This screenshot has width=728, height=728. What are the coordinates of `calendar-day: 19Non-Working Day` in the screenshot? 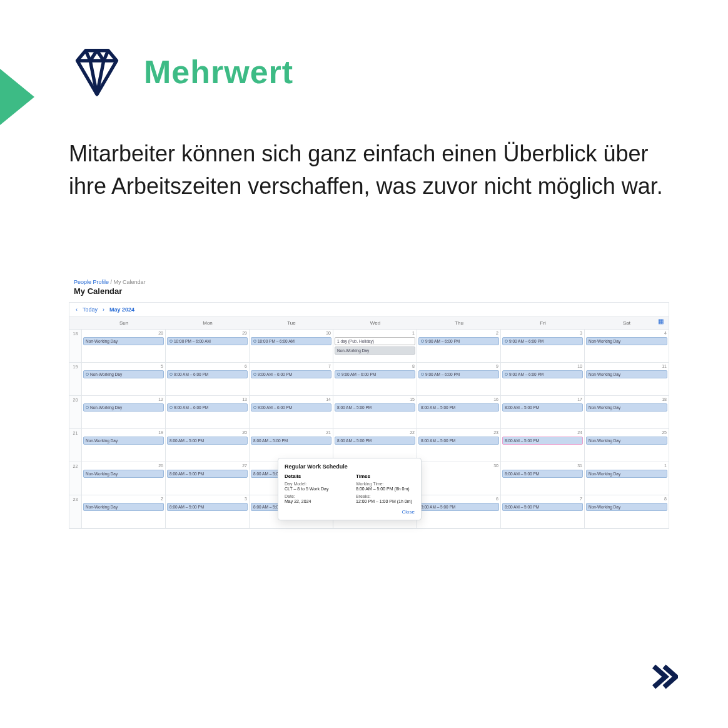 It's located at (124, 445).